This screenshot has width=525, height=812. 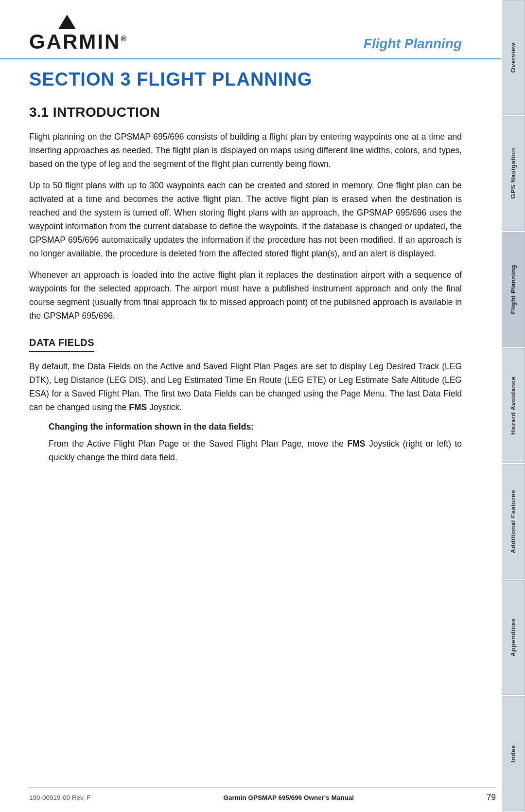 What do you see at coordinates (245, 348) in the screenshot?
I see `data-fields-title: DATA FIELDS` at bounding box center [245, 348].